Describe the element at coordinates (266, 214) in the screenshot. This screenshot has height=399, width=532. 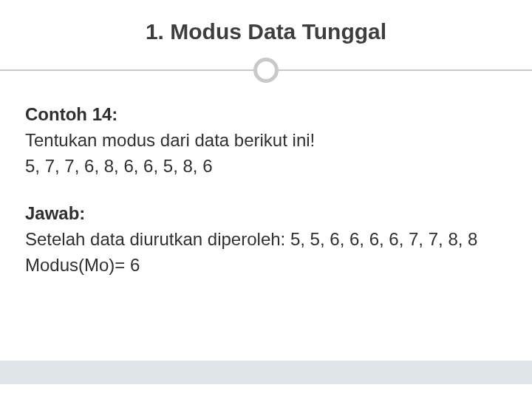
I see `answer-heading: Jawab:` at that location.